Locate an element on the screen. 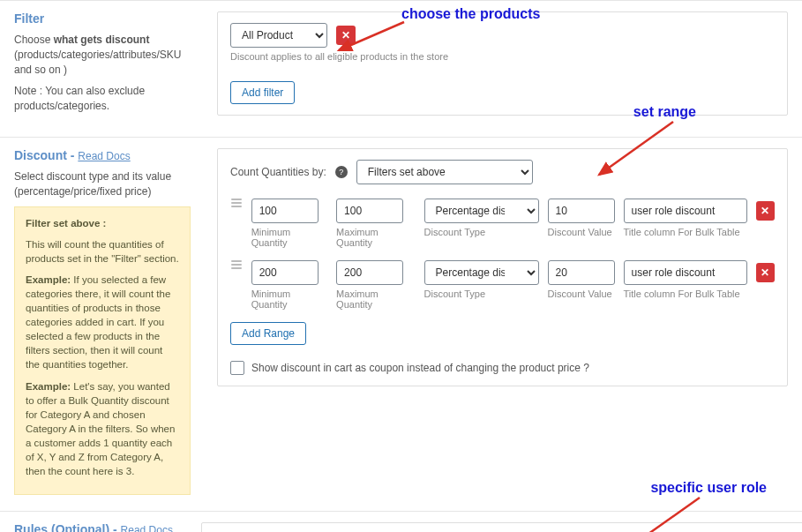 The width and height of the screenshot is (802, 532). count-label: Count Quantities by: is located at coordinates (279, 172).